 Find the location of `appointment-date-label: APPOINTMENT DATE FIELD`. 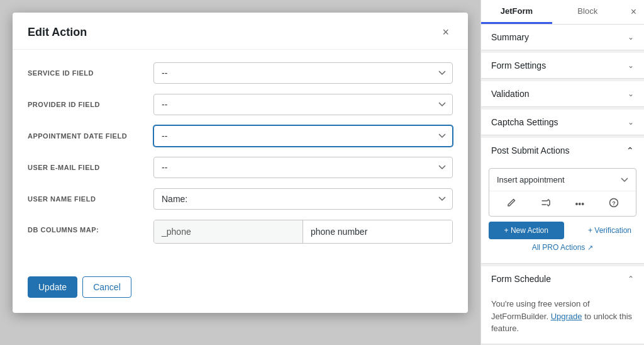

appointment-date-label: APPOINTMENT DATE FIELD is located at coordinates (91, 136).